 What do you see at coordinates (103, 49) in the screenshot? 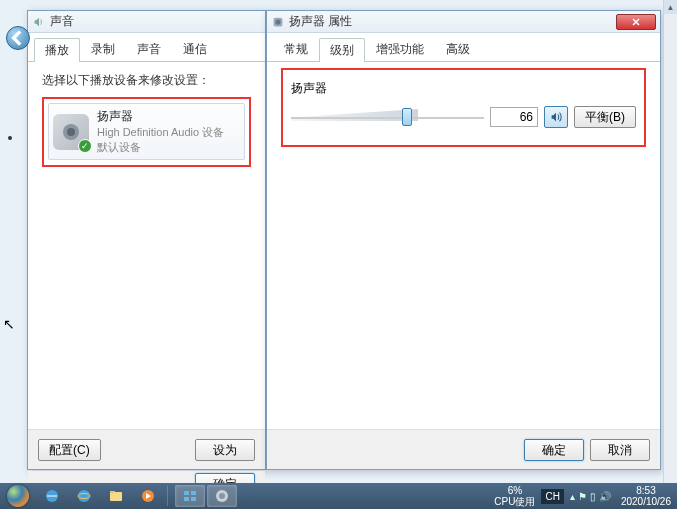
I see `tab-recording: 录制` at bounding box center [103, 49].